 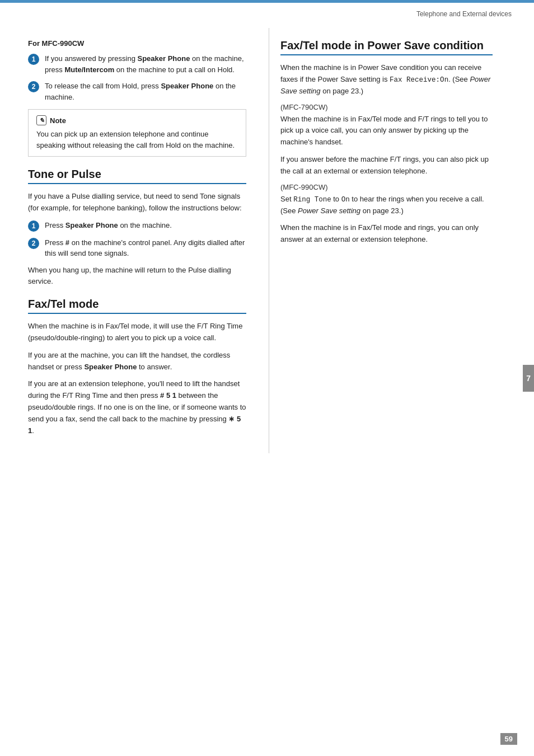 What do you see at coordinates (528, 378) in the screenshot?
I see `side-tab: 7` at bounding box center [528, 378].